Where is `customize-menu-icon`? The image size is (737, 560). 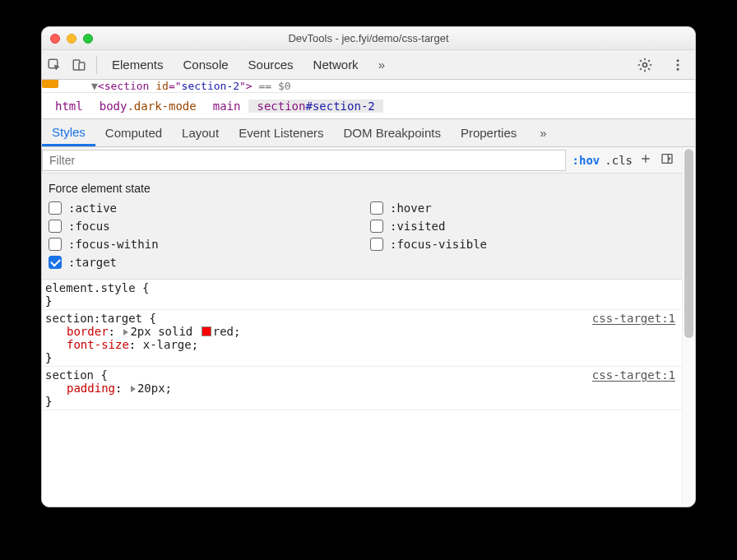 customize-menu-icon is located at coordinates (678, 65).